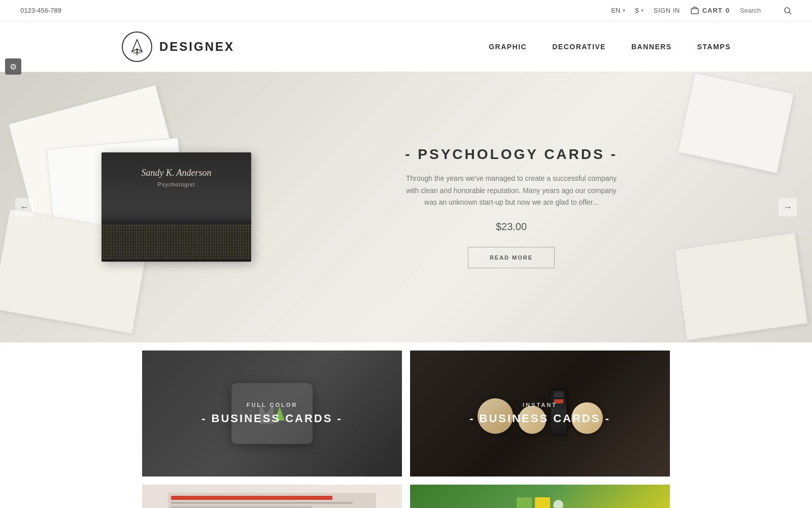 The width and height of the screenshot is (812, 508). Describe the element at coordinates (272, 414) in the screenshot. I see `product-card-overlay-1: FULL COLOR - BUSINESS CARDS -` at that location.